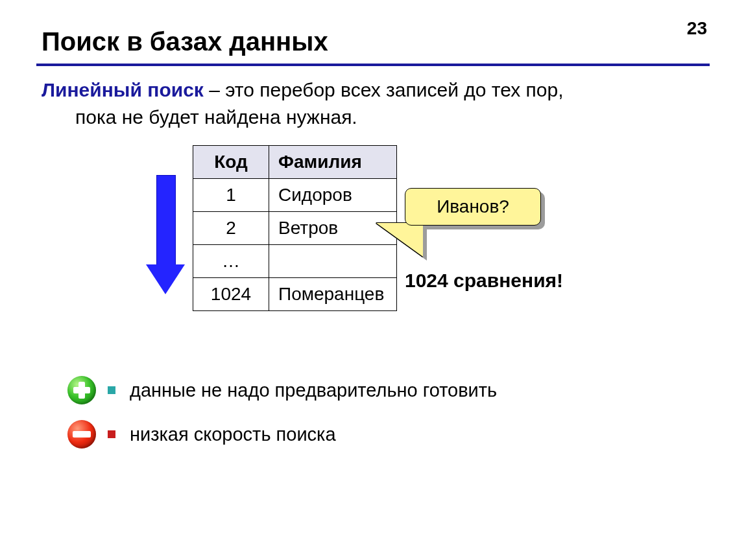  I want to click on data-table: Код Фамилия 1 Сидоров 2 Ветров … 1024 По…, so click(295, 228).